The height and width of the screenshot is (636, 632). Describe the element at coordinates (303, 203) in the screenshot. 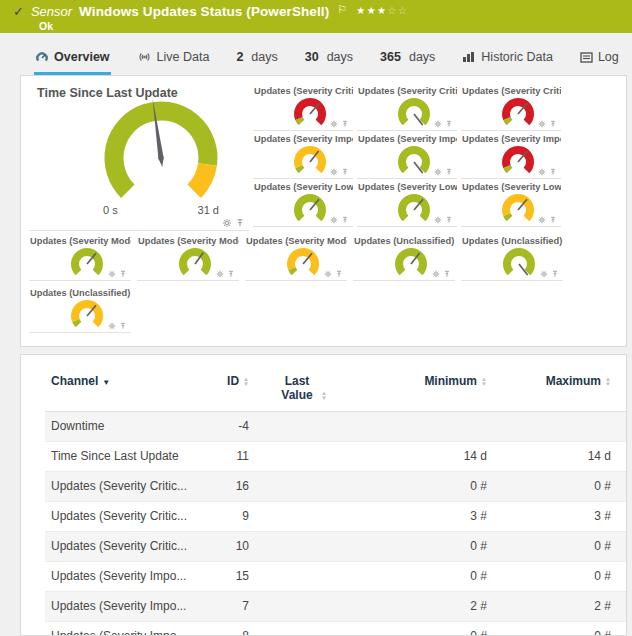

I see `gauge-cell: Updates (Severity Low) Hidden` at that location.